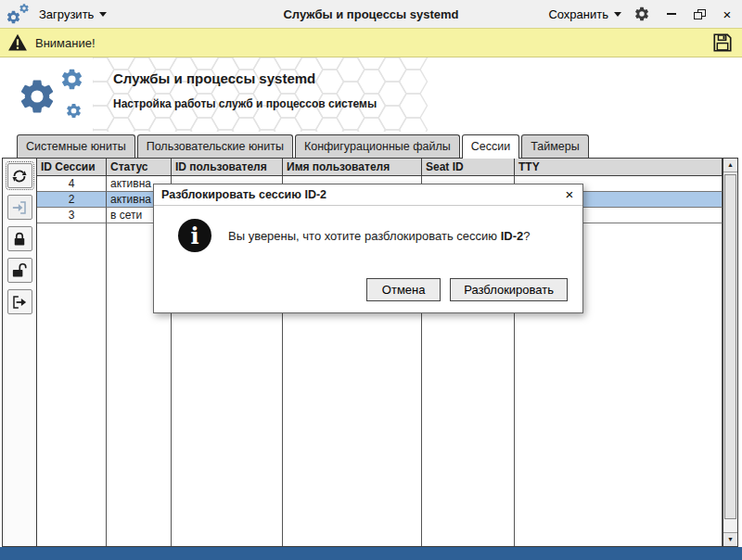 The image size is (742, 560). Describe the element at coordinates (569, 195) in the screenshot. I see `dialog-close-button: ×` at that location.